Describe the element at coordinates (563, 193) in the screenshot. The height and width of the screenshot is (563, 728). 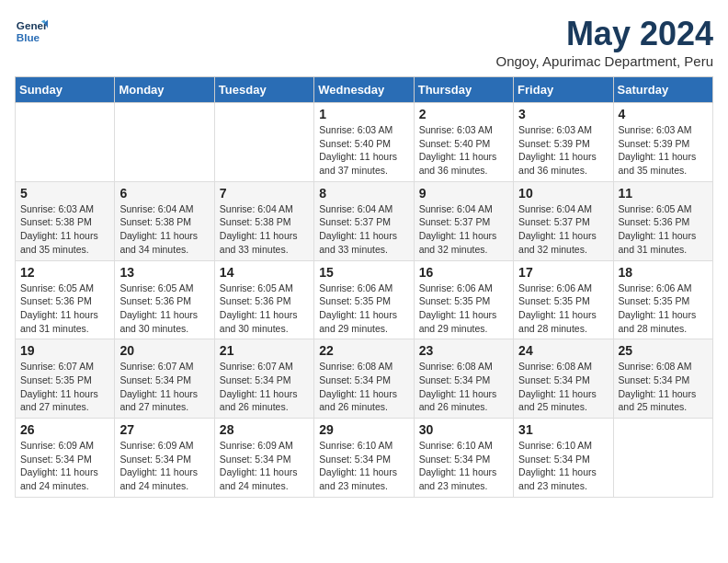
I see `day-number: 10` at that location.